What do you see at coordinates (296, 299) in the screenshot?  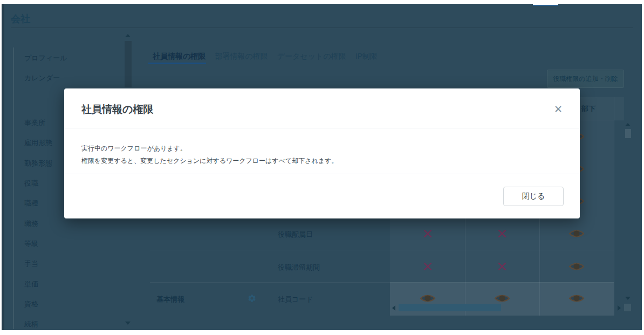 I see `row-label: 社員コード` at bounding box center [296, 299].